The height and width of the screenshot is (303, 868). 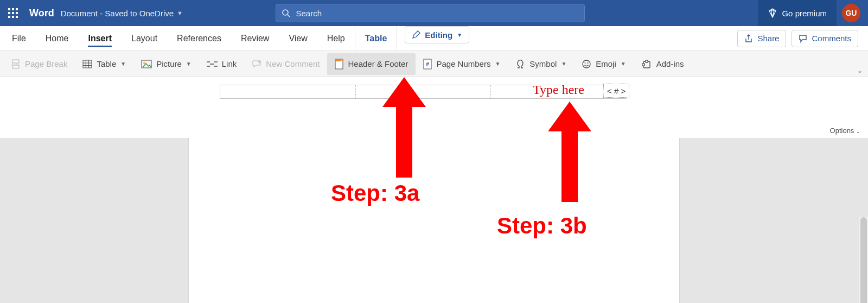 What do you see at coordinates (543, 64) in the screenshot?
I see `symbol-label: Symbol` at bounding box center [543, 64].